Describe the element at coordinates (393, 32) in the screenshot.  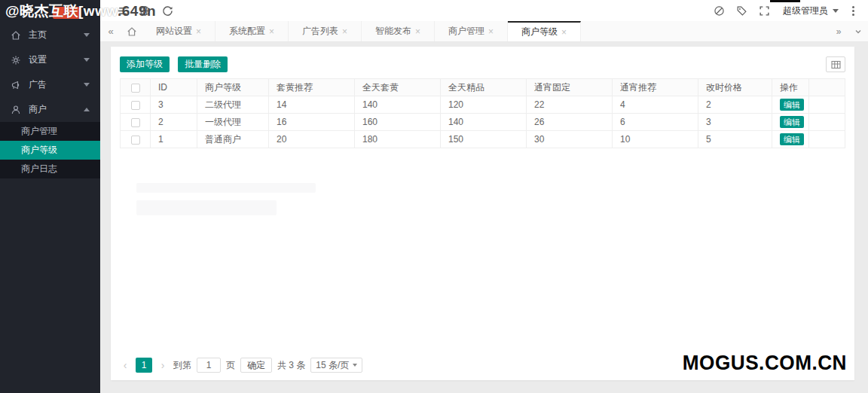
I see `tab-label: 智能发布` at that location.